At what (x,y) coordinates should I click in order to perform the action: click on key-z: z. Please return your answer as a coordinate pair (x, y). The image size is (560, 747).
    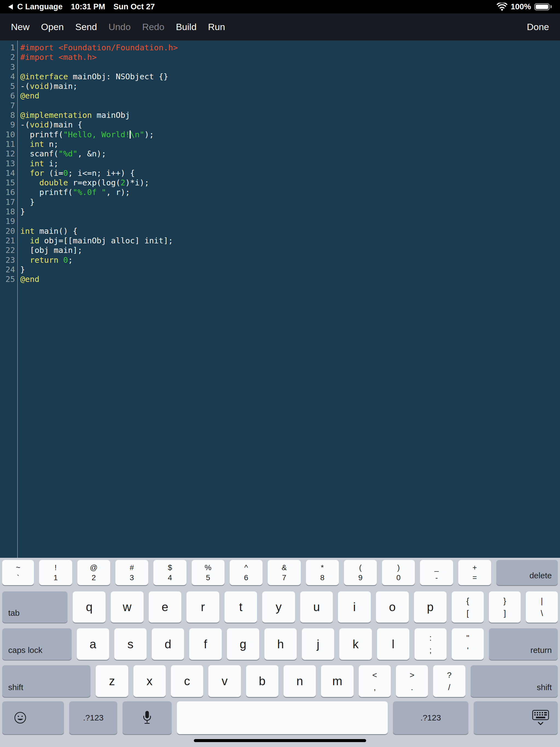
    Looking at the image, I should click on (112, 681).